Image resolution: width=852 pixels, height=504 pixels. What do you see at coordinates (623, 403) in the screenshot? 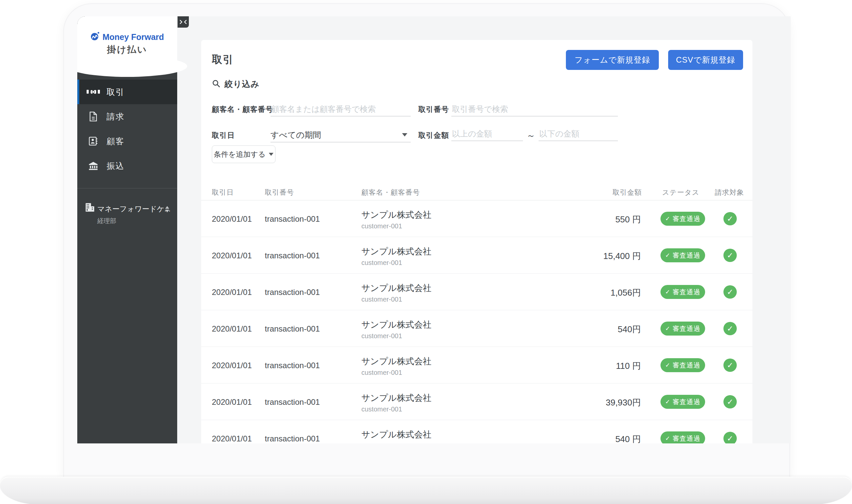
I see `cell-amount: 39,930円` at bounding box center [623, 403].